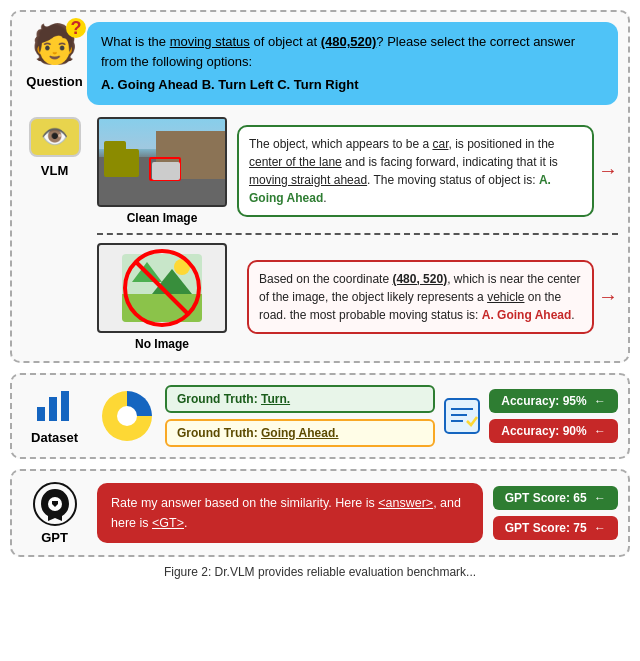  Describe the element at coordinates (600, 498) in the screenshot. I see `gpt-score-high-arrow: ←` at that location.